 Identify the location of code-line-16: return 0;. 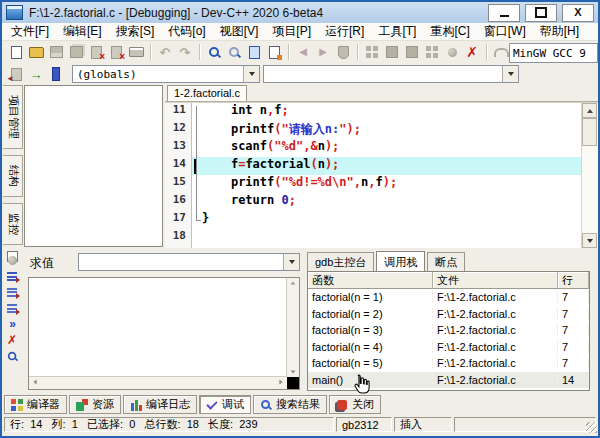
(387, 202).